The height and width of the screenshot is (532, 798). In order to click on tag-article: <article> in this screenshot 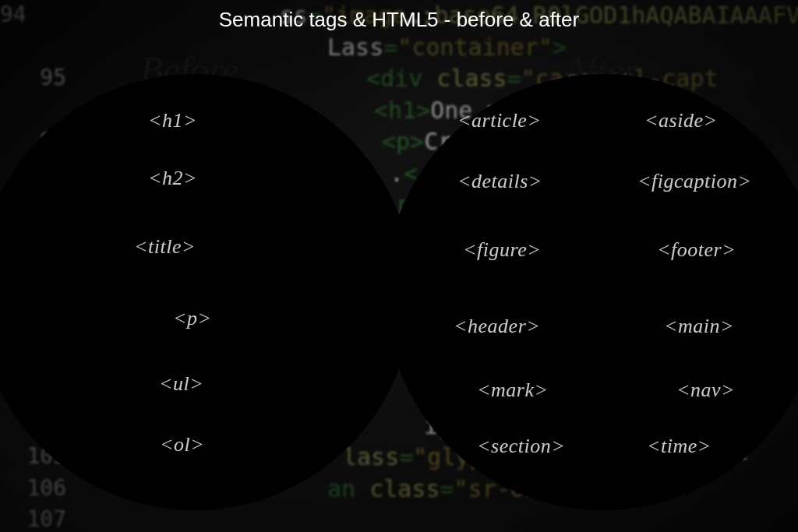, I will do `click(499, 121)`.